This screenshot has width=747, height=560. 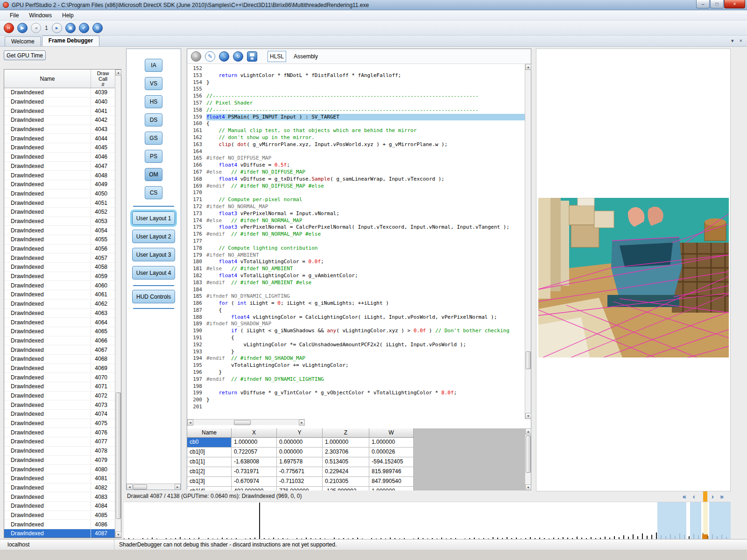 I want to click on refresh-icon: ↻, so click(x=238, y=56).